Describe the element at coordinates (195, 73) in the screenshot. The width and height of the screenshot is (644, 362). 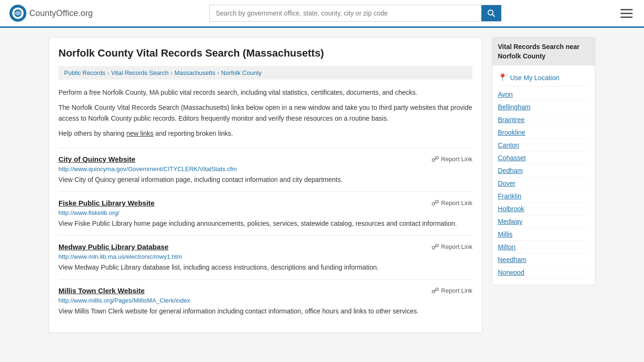
I see `breadcrumb-massachusetts: Massachusetts` at that location.